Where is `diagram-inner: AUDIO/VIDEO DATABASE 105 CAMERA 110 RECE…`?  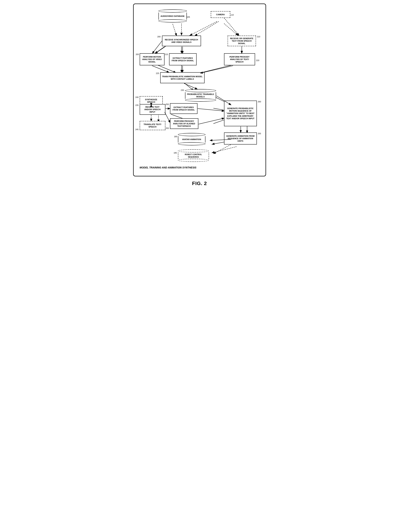
diagram-inner: AUDIO/VIDEO DATABASE 105 CAMERA 110 RECE… is located at coordinates (200, 91).